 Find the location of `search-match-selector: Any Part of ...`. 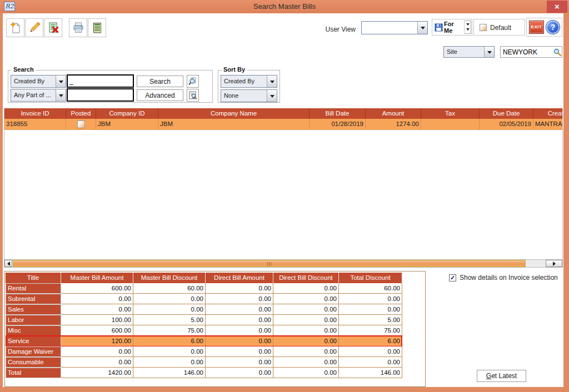

search-match-selector: Any Part of ... is located at coordinates (38, 96).